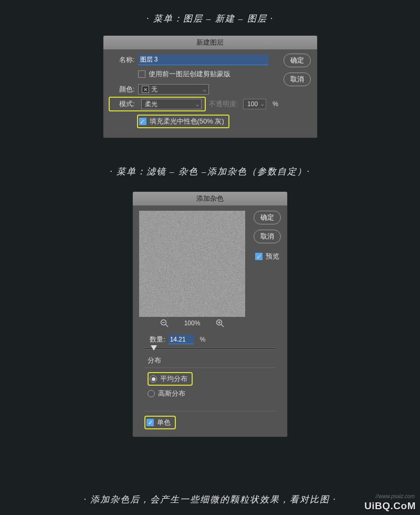 This screenshot has width=420, height=515. I want to click on caption-1: · 菜单：图层 – 新建 – 图层 ·, so click(210, 19).